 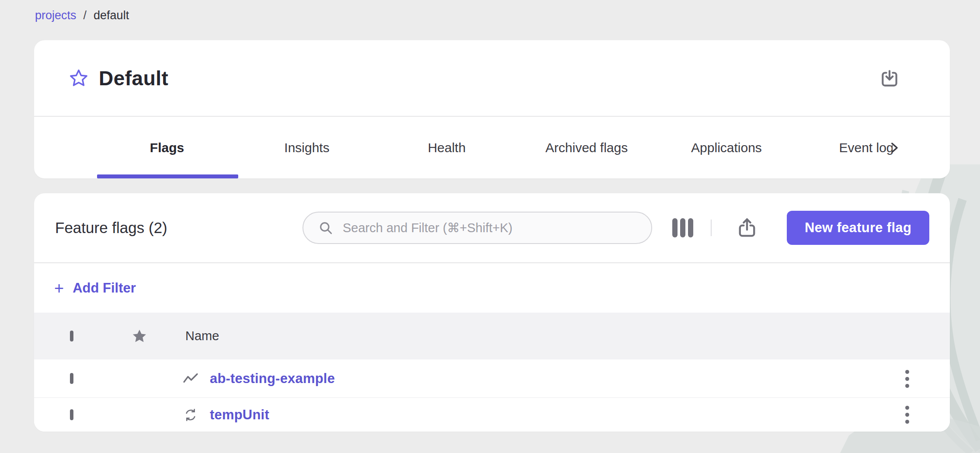 I want to click on download-icon, so click(x=890, y=79).